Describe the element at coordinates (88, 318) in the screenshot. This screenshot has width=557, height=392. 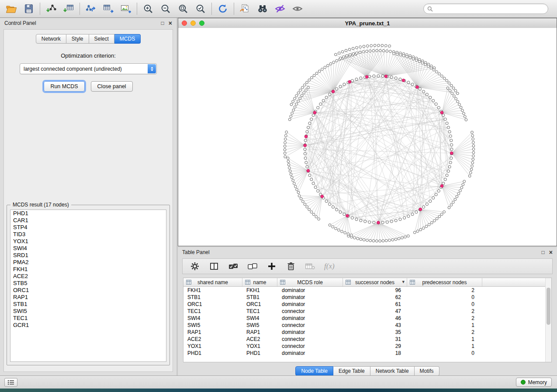
I see `mcds-result-item: TEC1` at that location.